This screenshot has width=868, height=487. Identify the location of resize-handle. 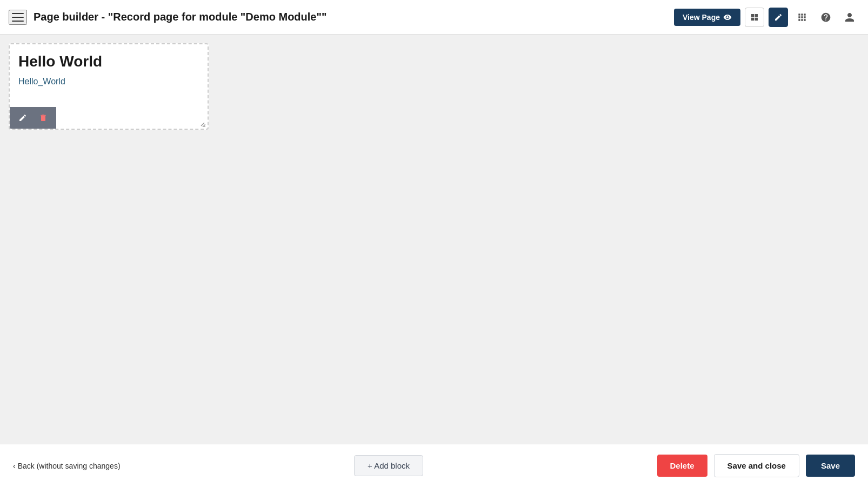
(203, 124).